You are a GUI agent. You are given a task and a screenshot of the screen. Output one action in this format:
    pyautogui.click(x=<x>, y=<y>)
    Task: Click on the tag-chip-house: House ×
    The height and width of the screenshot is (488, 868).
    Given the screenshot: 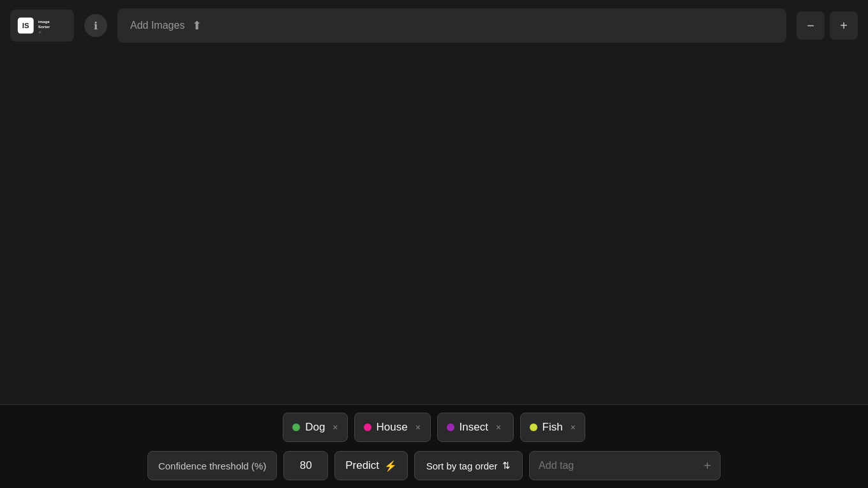 What is the action you would take?
    pyautogui.click(x=393, y=427)
    